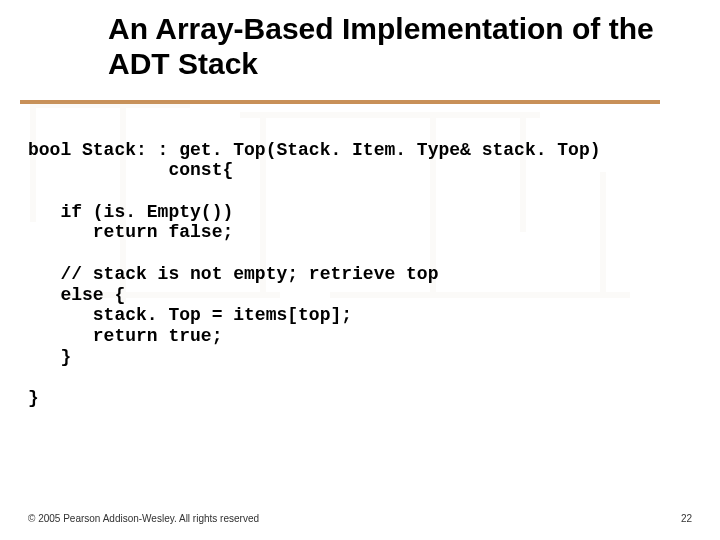 The height and width of the screenshot is (540, 720). Describe the element at coordinates (76, 295) in the screenshot. I see `code-line: else {` at that location.